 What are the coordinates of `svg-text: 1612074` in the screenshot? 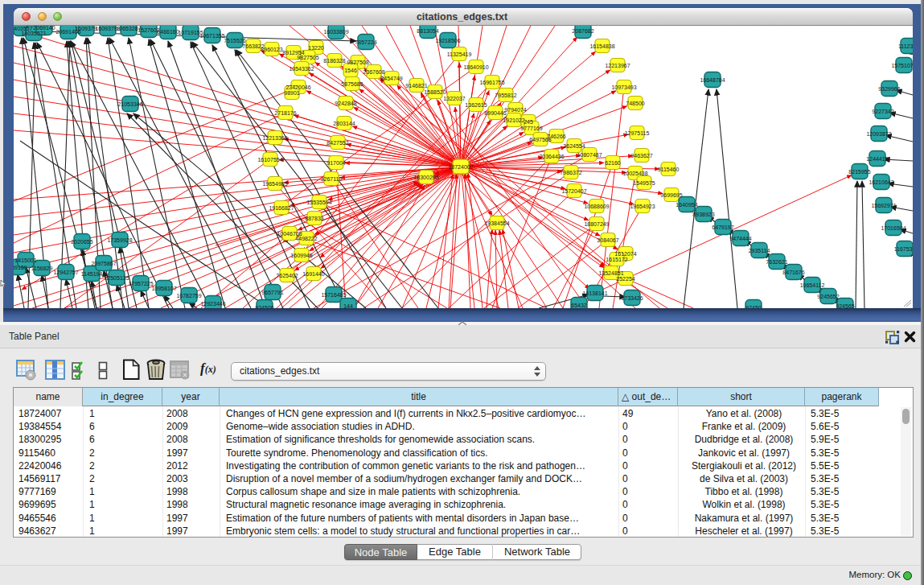 It's located at (626, 254).